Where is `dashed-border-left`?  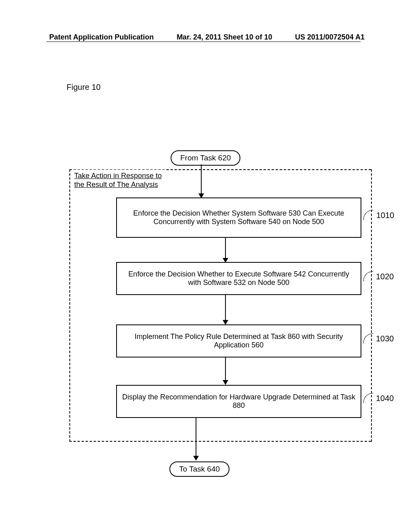 dashed-border-left is located at coordinates (70, 305).